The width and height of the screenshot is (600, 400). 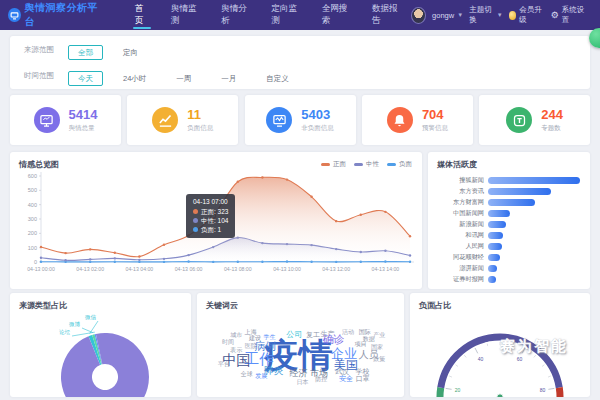 I want to click on cloud-word-16: 安全, so click(x=346, y=378).